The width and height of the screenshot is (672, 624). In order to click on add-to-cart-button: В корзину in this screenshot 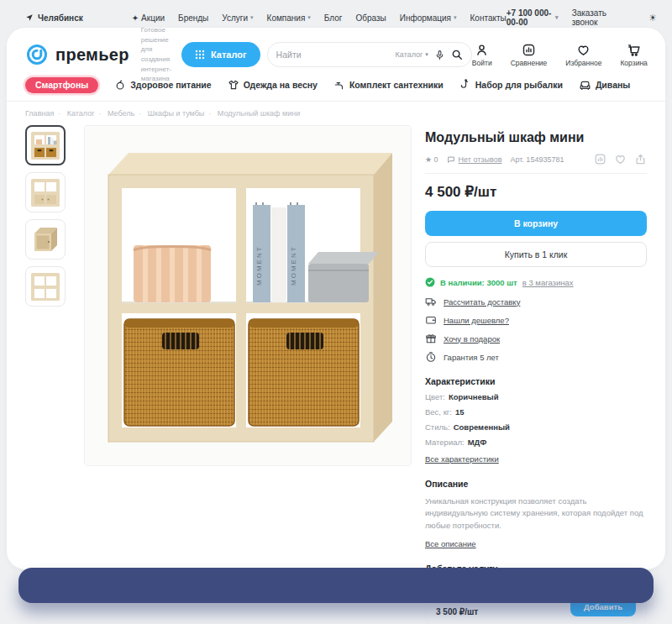, I will do `click(536, 223)`.